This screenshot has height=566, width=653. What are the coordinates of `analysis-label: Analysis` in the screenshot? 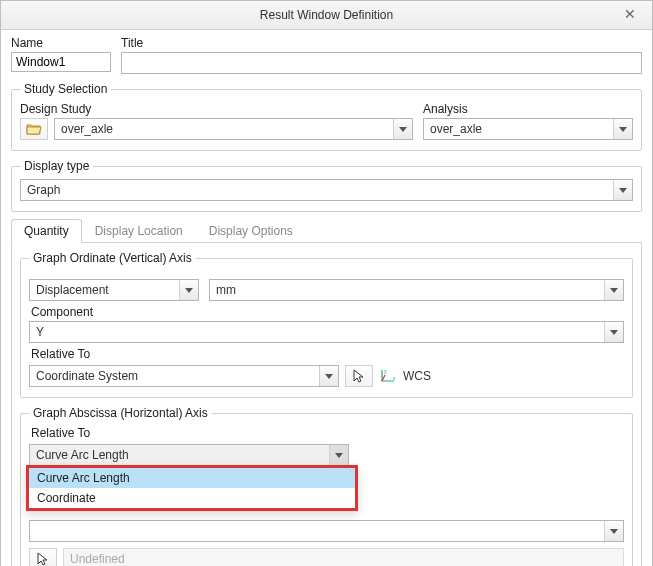 It's located at (528, 109).